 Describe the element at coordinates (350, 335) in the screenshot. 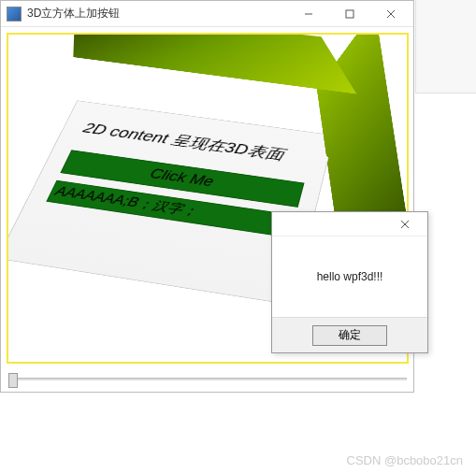

I see `dialog-footer: 确定` at that location.